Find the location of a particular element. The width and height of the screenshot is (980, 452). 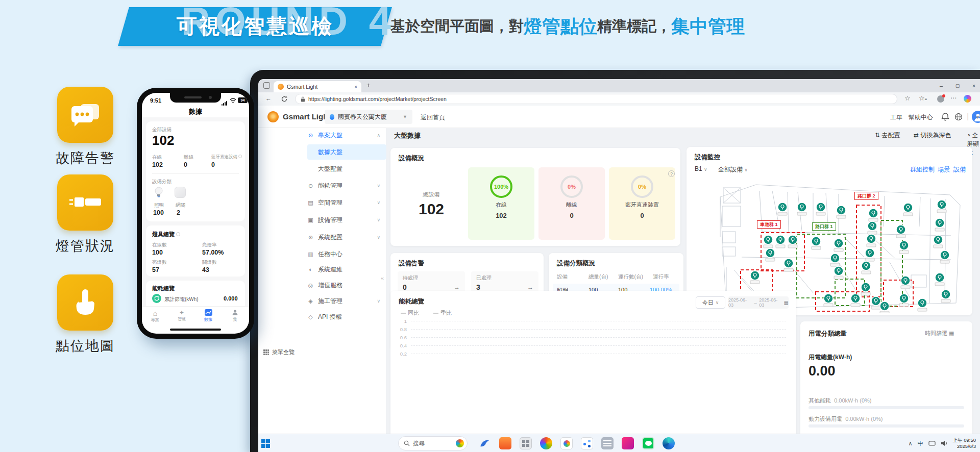

network-icon is located at coordinates (932, 443).